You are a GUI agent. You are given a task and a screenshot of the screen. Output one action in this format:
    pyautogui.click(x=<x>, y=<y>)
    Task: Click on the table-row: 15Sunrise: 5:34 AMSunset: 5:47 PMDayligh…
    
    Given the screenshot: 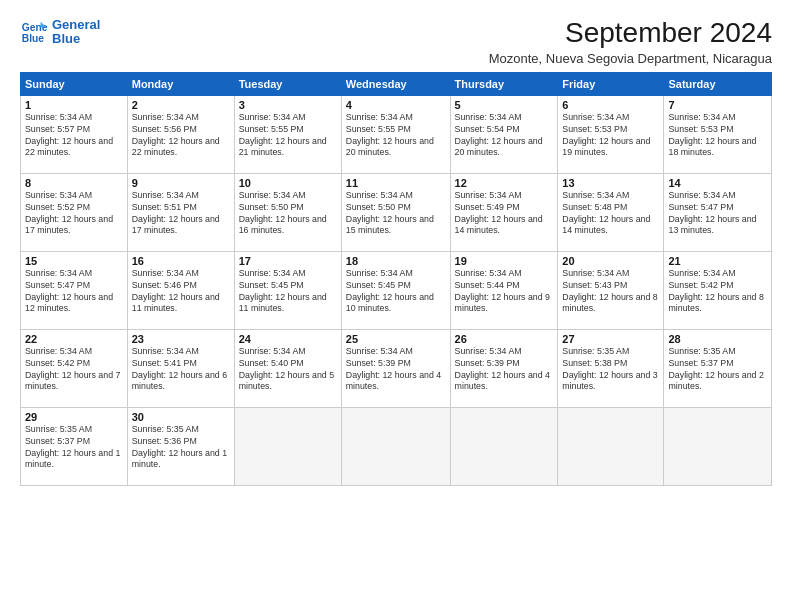 What is the action you would take?
    pyautogui.click(x=74, y=290)
    